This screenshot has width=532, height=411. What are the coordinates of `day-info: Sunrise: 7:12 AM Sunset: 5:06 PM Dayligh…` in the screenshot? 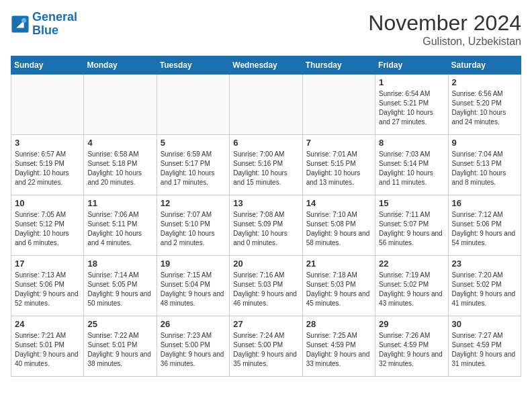 It's located at (485, 229).